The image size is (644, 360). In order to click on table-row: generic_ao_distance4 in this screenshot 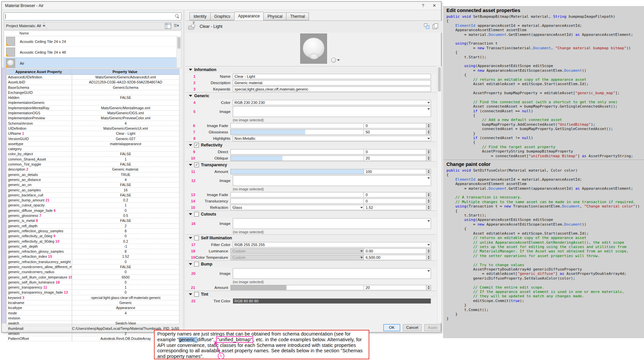, I will do `click(93, 180)`.